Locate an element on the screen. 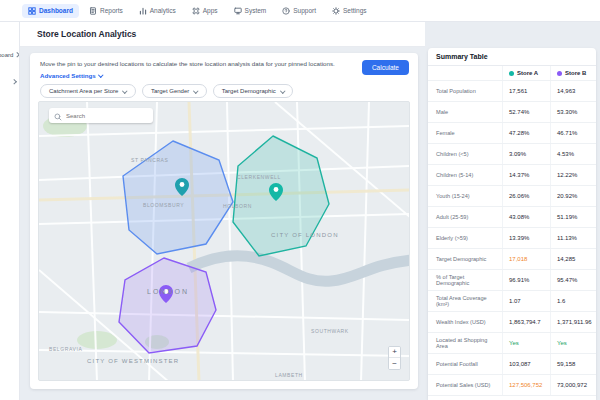 The height and width of the screenshot is (400, 600). row-value-store-b: 51.19% is located at coordinates (573, 217).